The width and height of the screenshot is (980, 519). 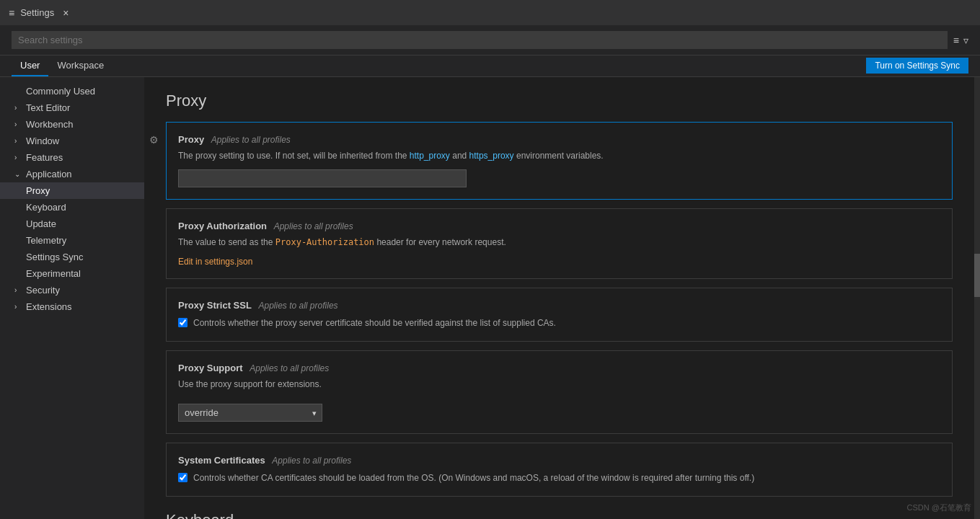 I want to click on sidebar-item-workbench: › Workbench, so click(x=72, y=124).